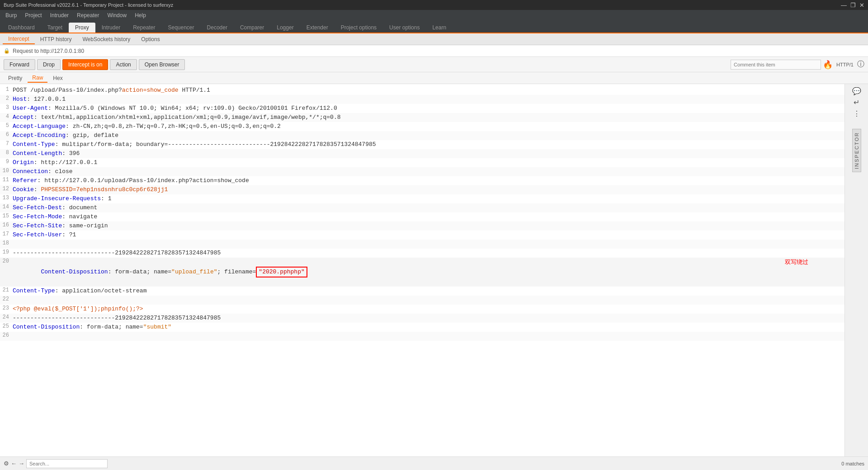 This screenshot has height=470, width=868. What do you see at coordinates (422, 154) in the screenshot?
I see `code-line-8: 8 Content-Length: 396` at bounding box center [422, 154].